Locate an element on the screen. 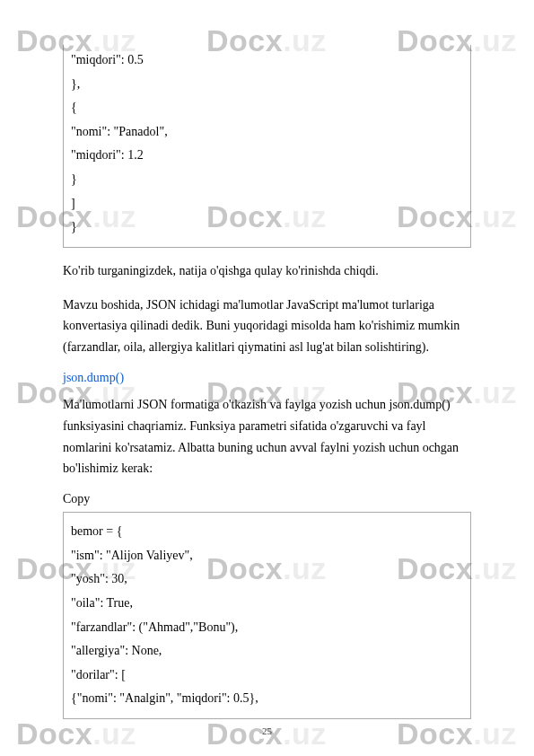  code-line: ] is located at coordinates (267, 205).